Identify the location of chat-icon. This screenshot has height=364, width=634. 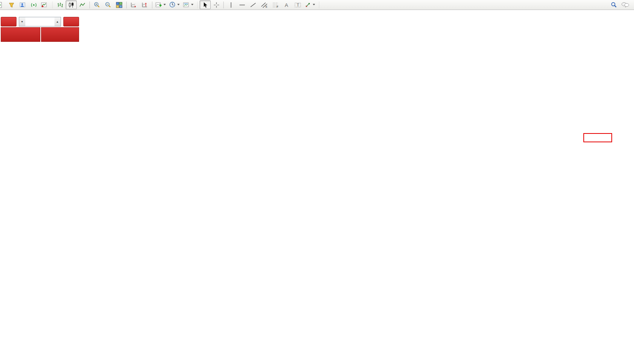
(625, 5).